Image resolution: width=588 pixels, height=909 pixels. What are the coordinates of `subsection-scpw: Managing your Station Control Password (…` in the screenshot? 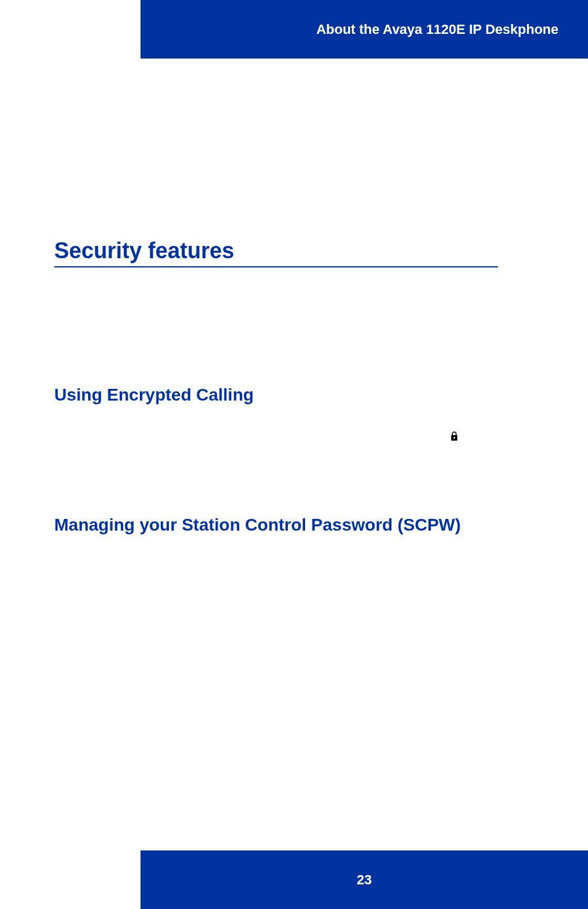 It's located at (258, 525).